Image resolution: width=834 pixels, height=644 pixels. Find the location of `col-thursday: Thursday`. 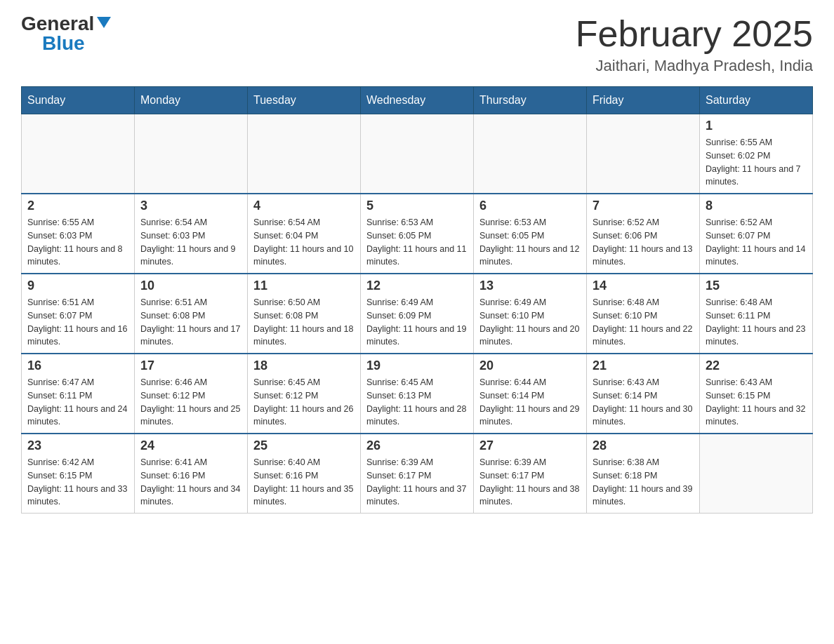

col-thursday: Thursday is located at coordinates (531, 101).